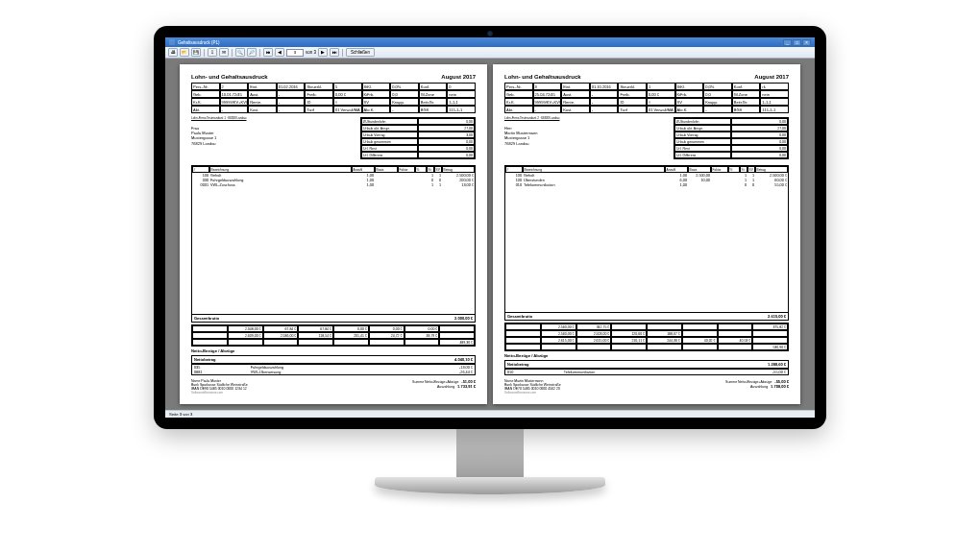  What do you see at coordinates (252, 52) in the screenshot?
I see `zoom-button: 🔎` at bounding box center [252, 52].